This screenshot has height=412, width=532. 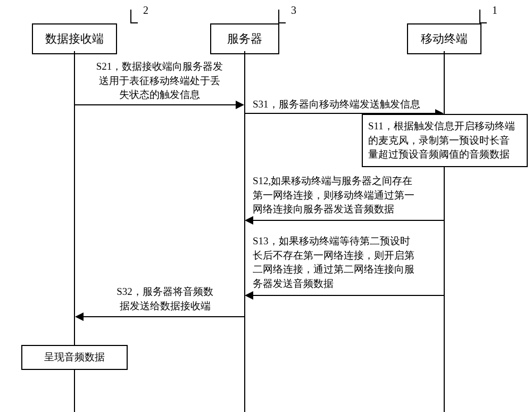 I want to click on actor-receiver-label: 数据接收端, so click(x=74, y=38).